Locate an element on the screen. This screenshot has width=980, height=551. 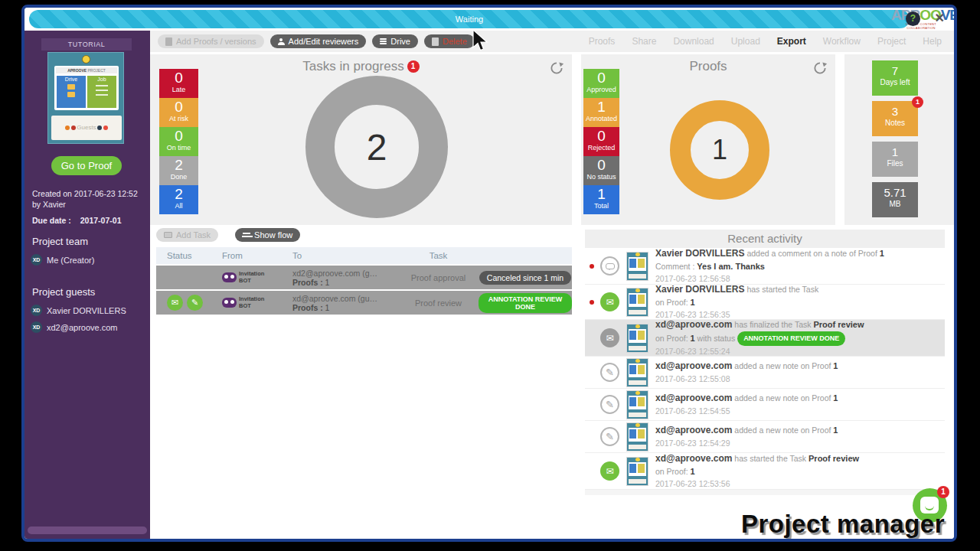
activity-item: ✉ Xavier DORVILLERS has started the Task… is located at coordinates (765, 302).